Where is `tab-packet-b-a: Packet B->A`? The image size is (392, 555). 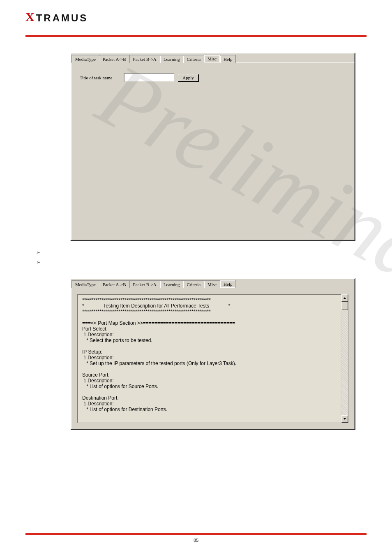
tab-packet-b-a: Packet B->A is located at coordinates (145, 59).